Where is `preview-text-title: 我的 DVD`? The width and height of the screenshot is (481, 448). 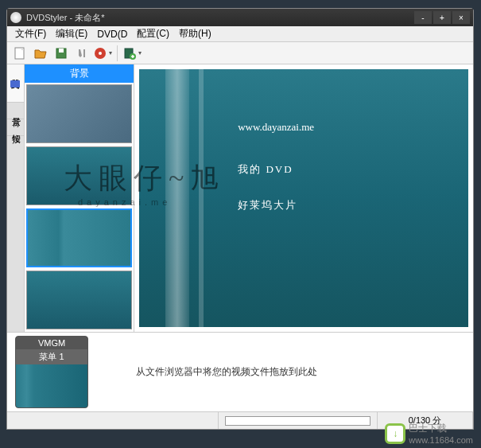 preview-text-title: 我的 DVD is located at coordinates (266, 169).